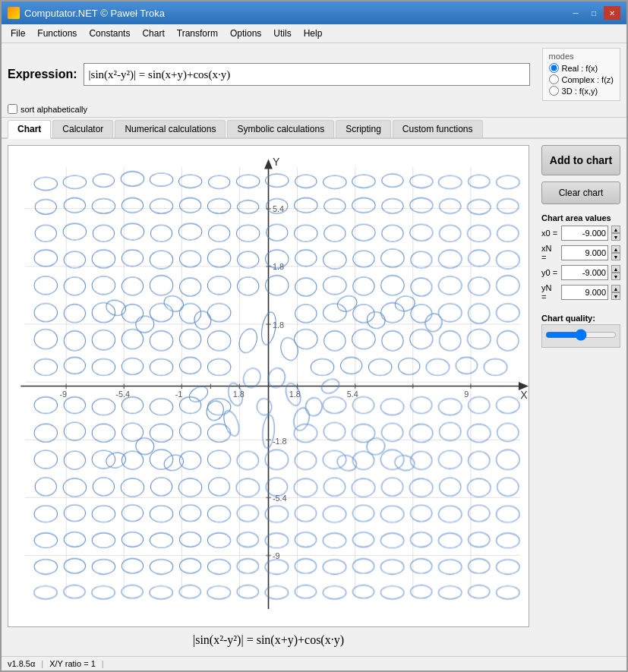  What do you see at coordinates (554, 91) in the screenshot?
I see `mode-3d-radio` at bounding box center [554, 91].